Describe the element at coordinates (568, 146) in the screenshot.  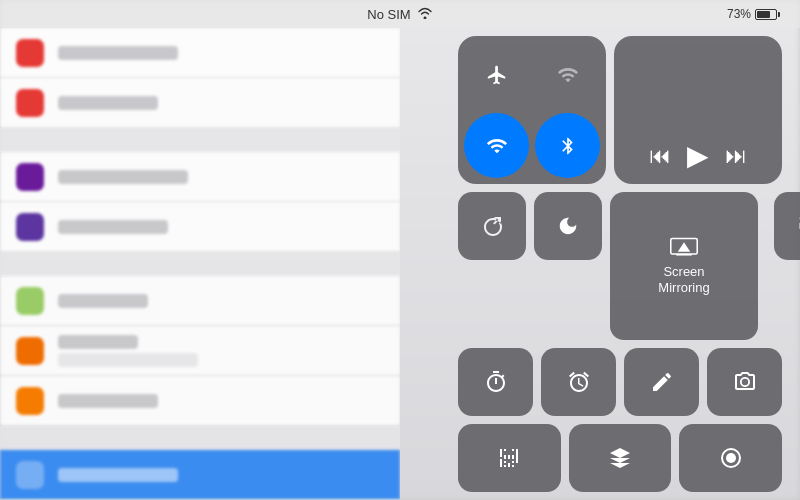
I see `bluetooth-button` at that location.